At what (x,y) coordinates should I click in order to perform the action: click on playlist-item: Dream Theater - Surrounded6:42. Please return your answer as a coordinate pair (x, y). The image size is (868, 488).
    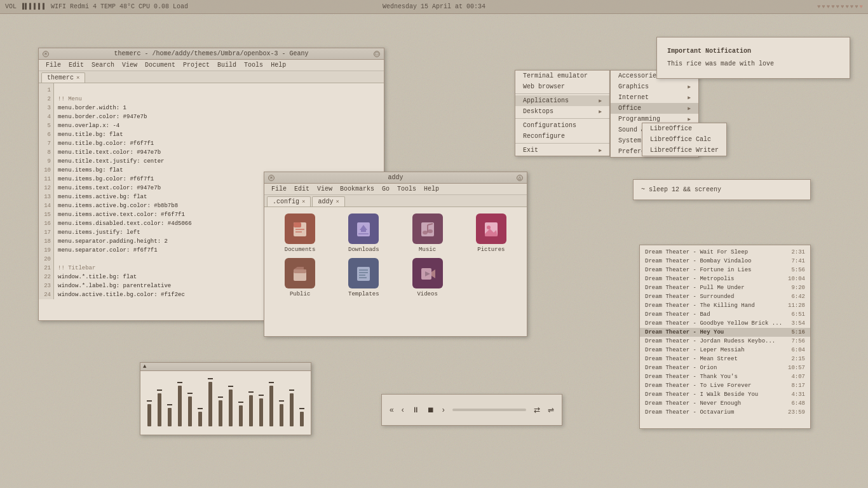
    Looking at the image, I should click on (725, 297).